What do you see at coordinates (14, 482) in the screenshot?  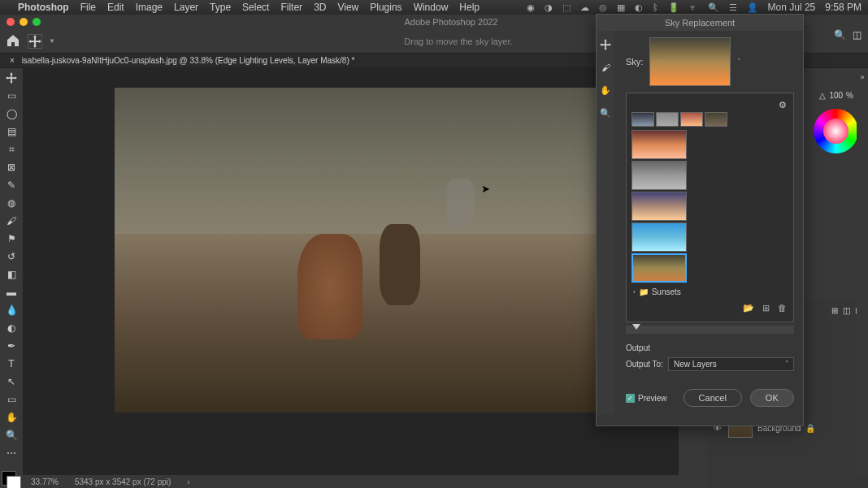 I see `background-color` at bounding box center [14, 482].